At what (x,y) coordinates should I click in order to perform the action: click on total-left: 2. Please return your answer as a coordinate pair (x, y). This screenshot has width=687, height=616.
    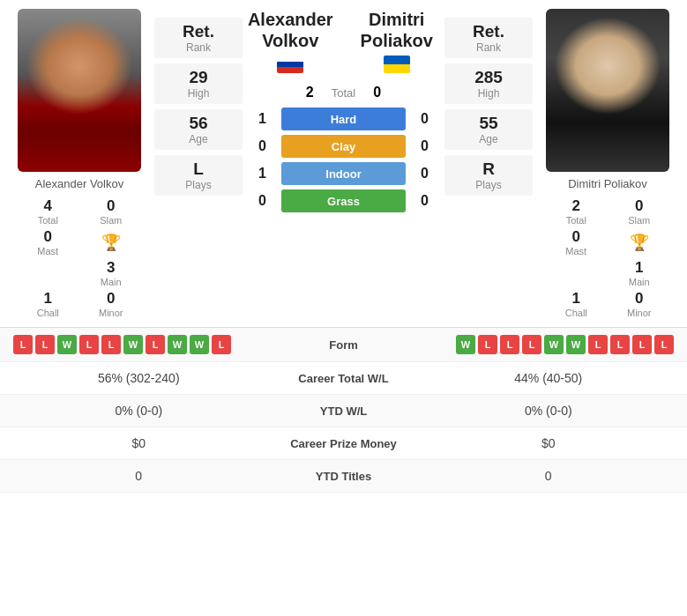
    Looking at the image, I should click on (310, 93).